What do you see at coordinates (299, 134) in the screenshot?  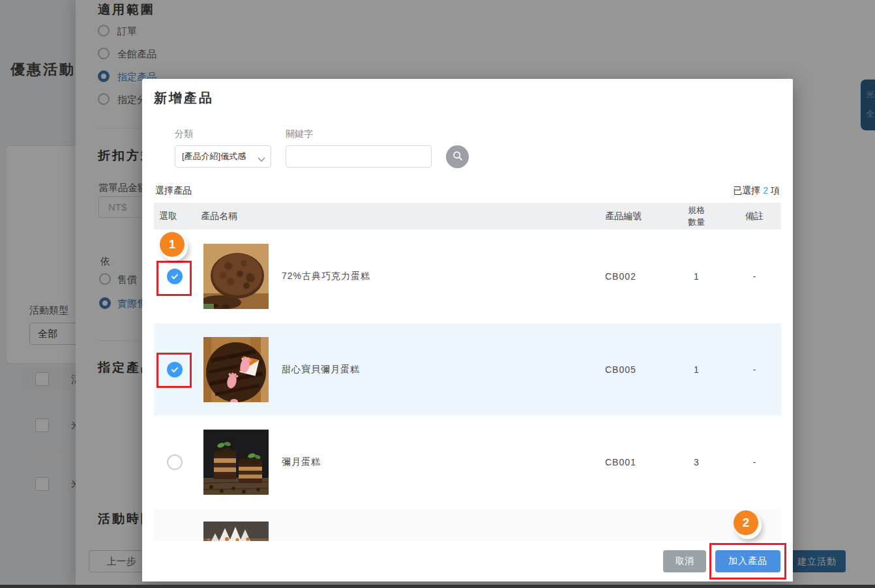 I see `keyword-label: 關鍵字` at bounding box center [299, 134].